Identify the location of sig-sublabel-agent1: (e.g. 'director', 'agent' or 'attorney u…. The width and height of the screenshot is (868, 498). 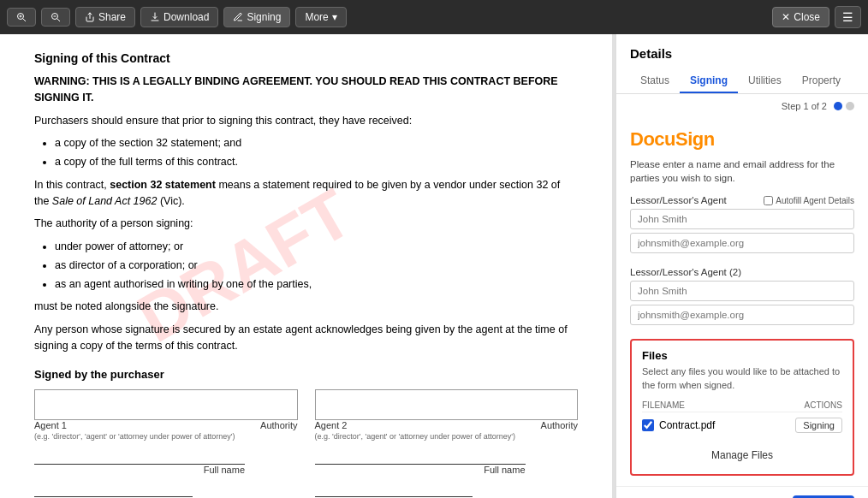
(166, 436).